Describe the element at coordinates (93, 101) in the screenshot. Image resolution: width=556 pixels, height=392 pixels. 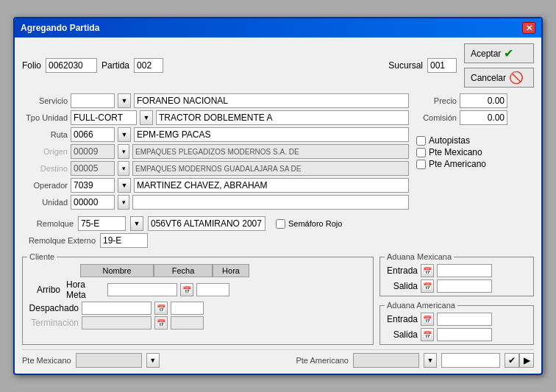
I see `servicio-input` at that location.